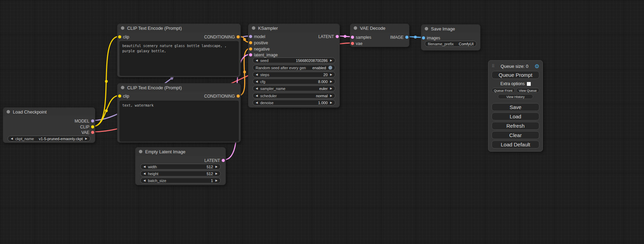 The width and height of the screenshot is (644, 244). Describe the element at coordinates (93, 132) in the screenshot. I see `vae-output-dot` at that location.